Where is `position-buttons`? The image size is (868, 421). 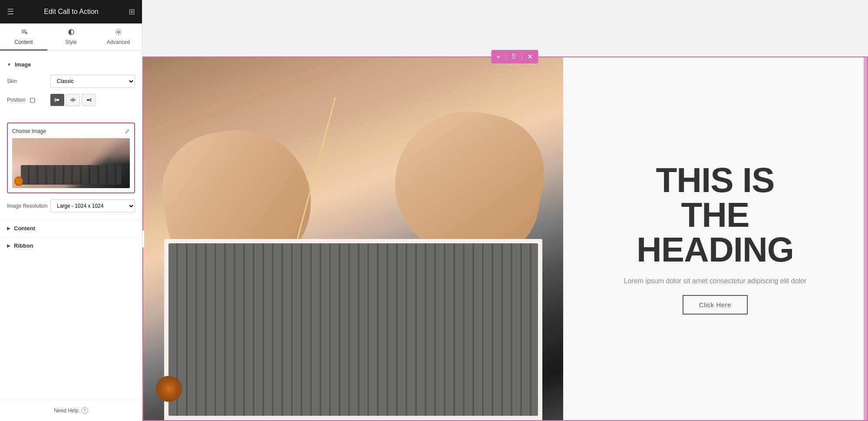 position-buttons is located at coordinates (93, 100).